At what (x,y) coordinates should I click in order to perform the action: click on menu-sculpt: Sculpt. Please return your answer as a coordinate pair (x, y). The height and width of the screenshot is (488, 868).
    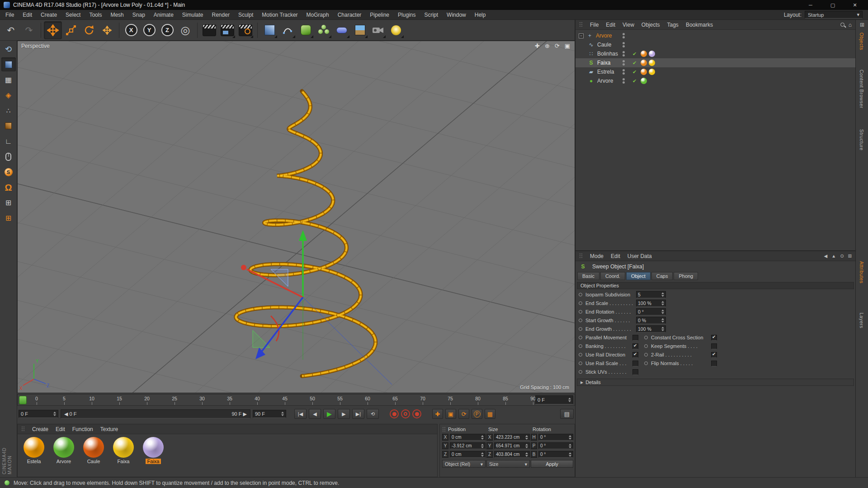
    Looking at the image, I should click on (246, 15).